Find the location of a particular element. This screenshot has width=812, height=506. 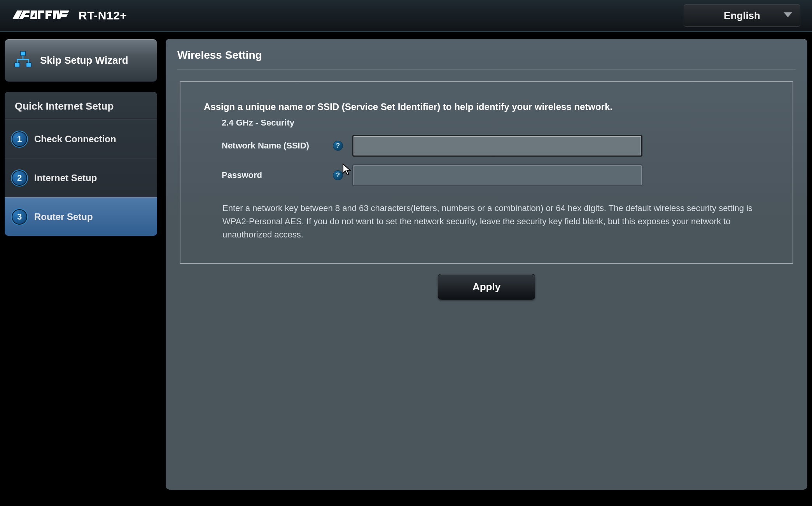

step-number: 1 is located at coordinates (19, 139).